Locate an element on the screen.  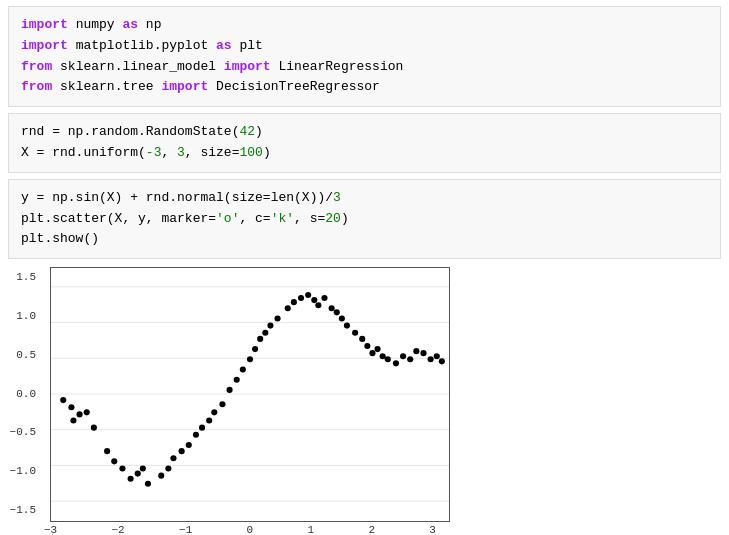
code-text: plt.show() is located at coordinates (60, 238).